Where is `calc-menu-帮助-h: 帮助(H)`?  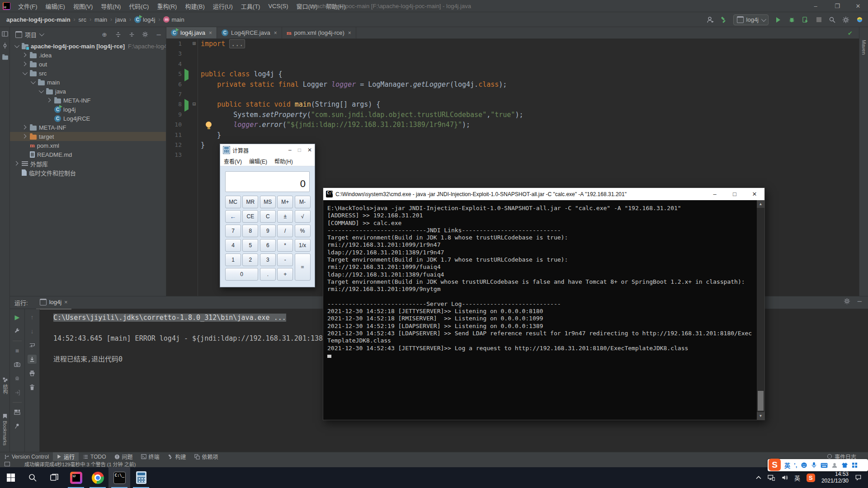 calc-menu-帮助-h: 帮助(H) is located at coordinates (284, 161).